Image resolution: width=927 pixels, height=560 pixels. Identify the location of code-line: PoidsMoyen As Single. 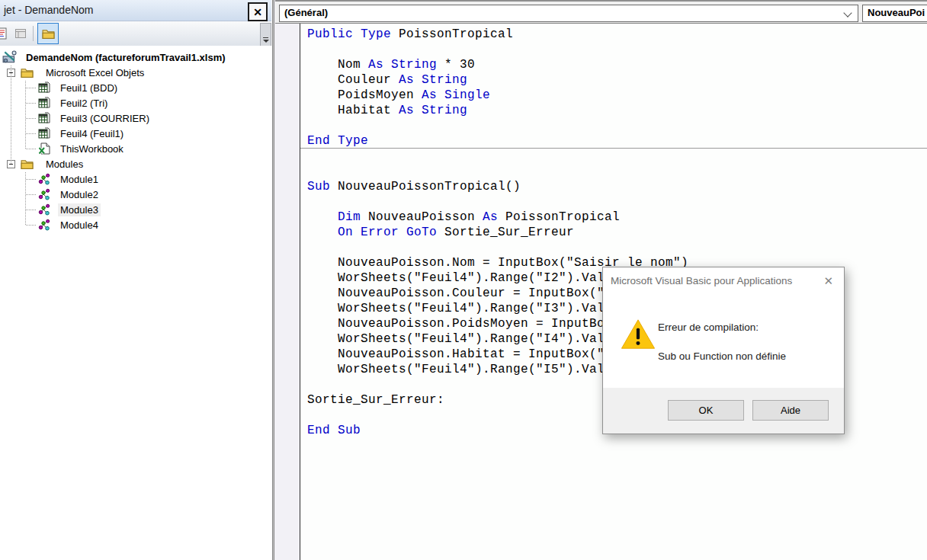
(614, 95).